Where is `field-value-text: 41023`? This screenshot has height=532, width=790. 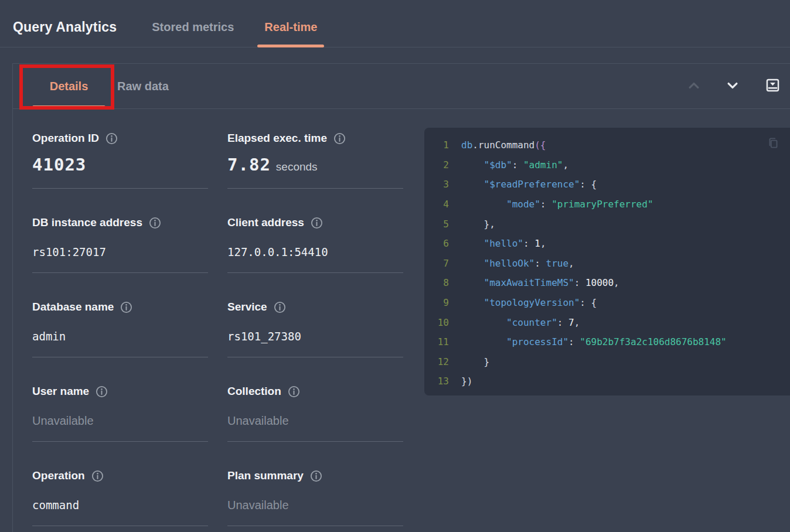
field-value-text: 41023 is located at coordinates (59, 165).